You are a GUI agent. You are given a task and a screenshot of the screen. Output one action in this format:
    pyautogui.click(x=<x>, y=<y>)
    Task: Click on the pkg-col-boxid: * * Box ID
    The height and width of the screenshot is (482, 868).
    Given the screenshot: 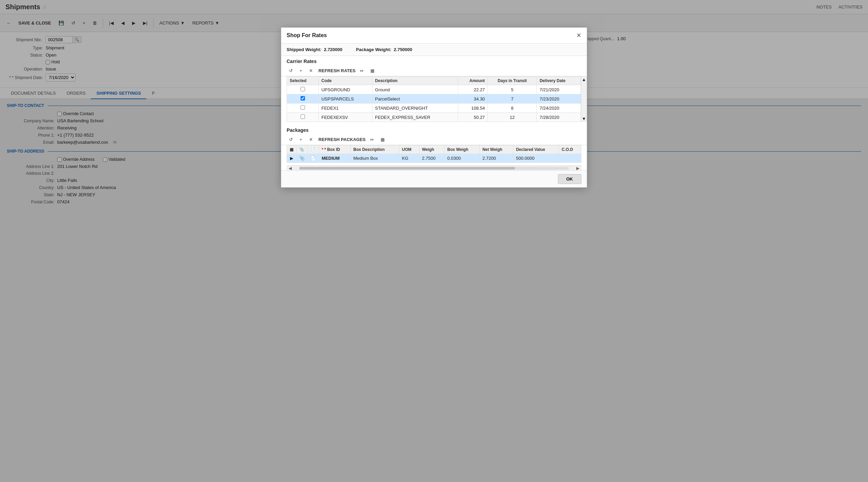 What is the action you would take?
    pyautogui.click(x=335, y=150)
    